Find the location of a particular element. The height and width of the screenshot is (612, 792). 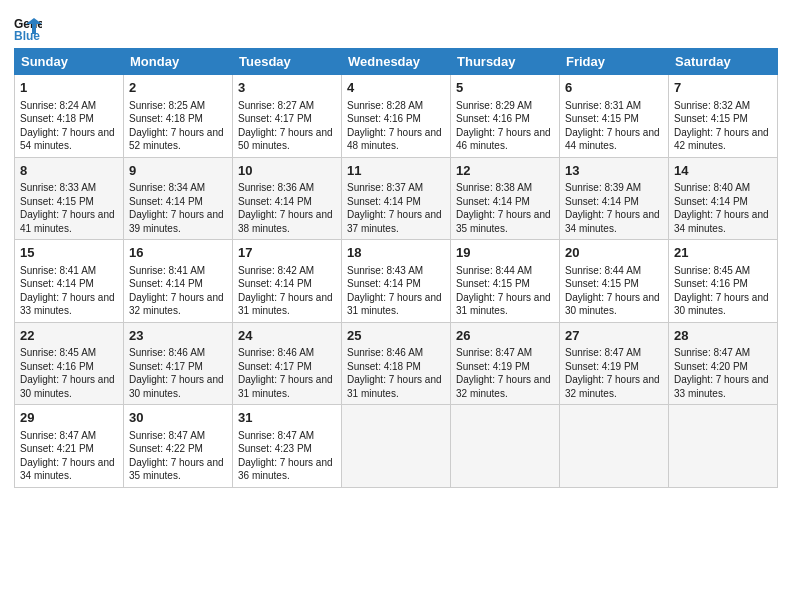

sunrise: Sunrise: 8:27 AM is located at coordinates (276, 106).